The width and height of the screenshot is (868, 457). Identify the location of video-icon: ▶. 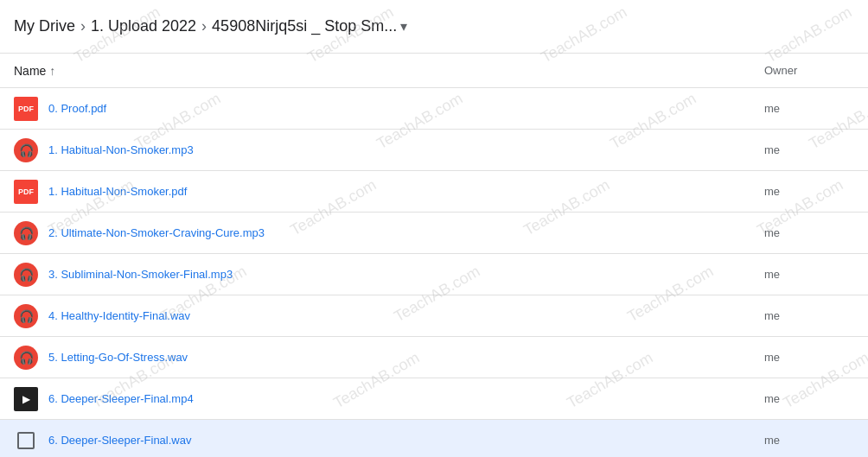
(26, 399).